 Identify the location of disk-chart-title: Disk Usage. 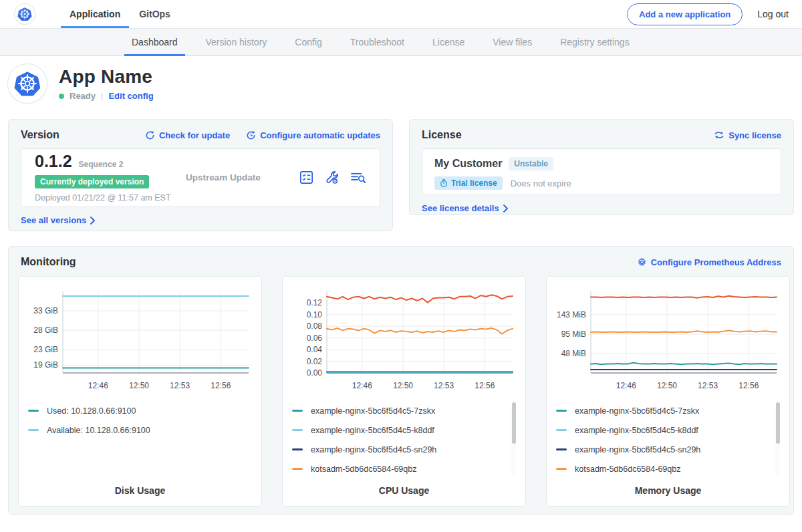
(140, 491).